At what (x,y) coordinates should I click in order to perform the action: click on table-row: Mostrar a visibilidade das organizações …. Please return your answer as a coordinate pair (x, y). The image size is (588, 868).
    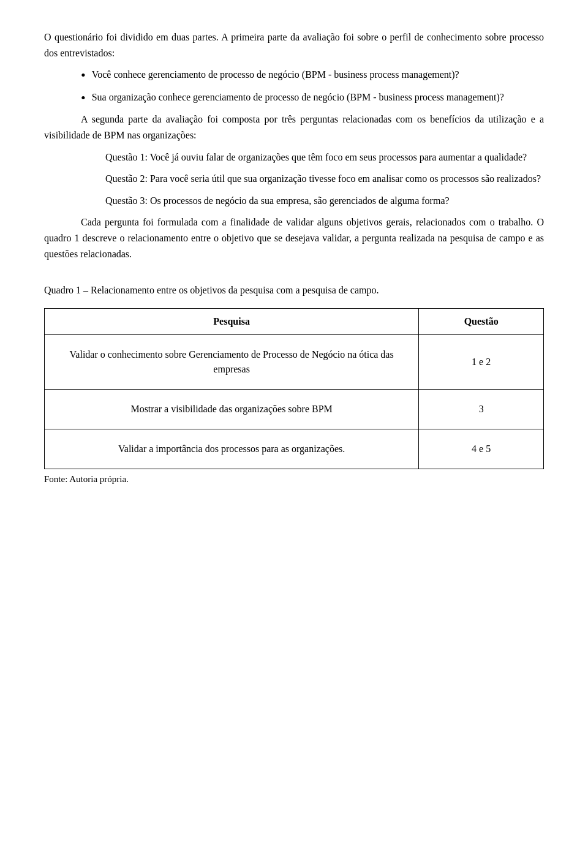
    Looking at the image, I should click on (294, 409).